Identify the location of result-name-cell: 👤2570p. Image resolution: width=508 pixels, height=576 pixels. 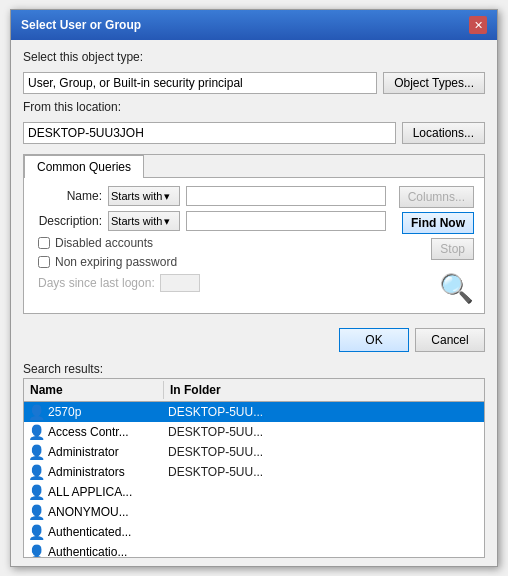
(94, 412).